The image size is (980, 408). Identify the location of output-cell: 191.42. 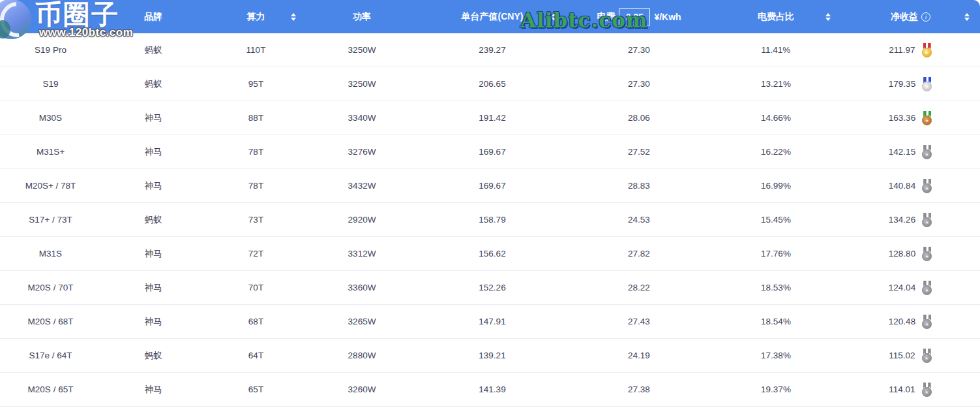
(492, 118).